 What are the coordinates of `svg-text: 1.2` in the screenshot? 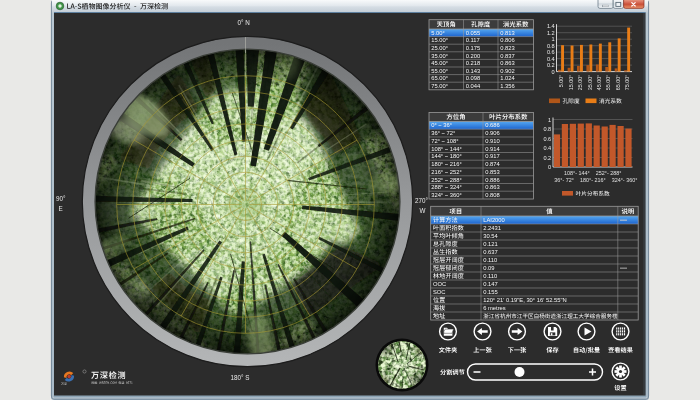 It's located at (551, 33).